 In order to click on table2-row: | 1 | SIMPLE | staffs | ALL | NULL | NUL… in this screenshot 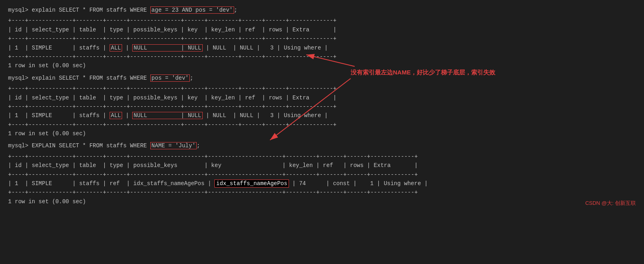, I will do `click(322, 116)`.